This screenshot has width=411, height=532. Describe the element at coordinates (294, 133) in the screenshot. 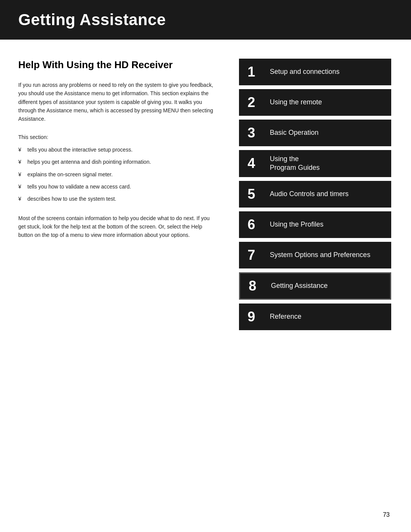

I see `nav-label-3: Basic Operation` at that location.